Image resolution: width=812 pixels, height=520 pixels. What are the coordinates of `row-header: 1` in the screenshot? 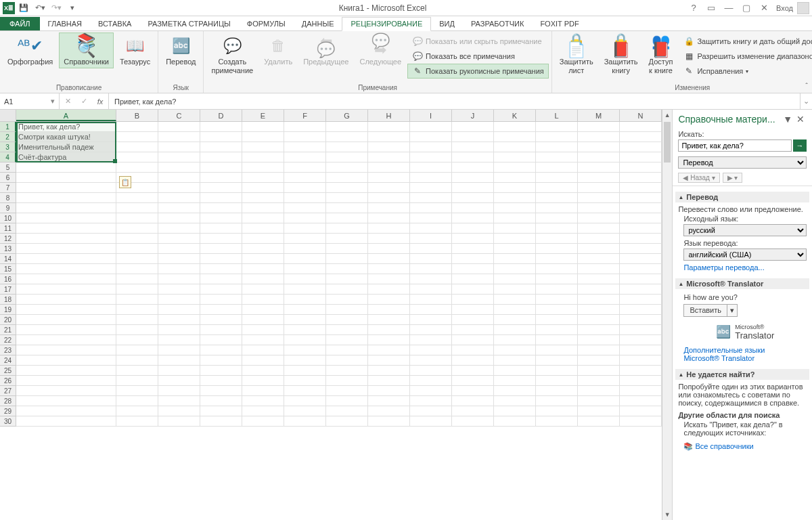 It's located at (8, 127).